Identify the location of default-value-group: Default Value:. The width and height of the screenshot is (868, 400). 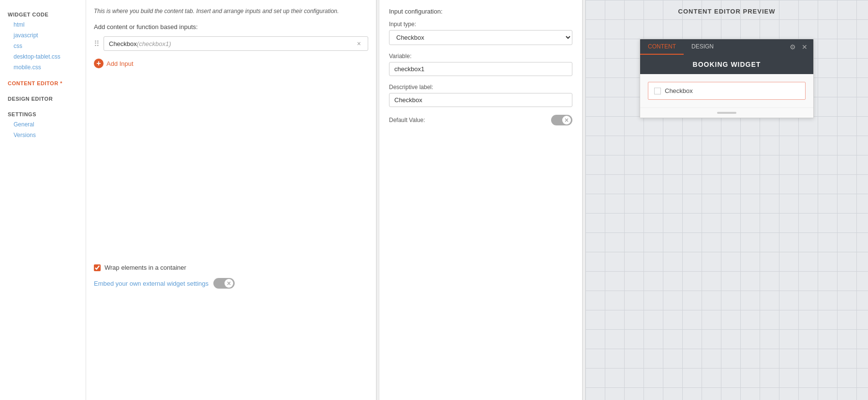
(481, 120).